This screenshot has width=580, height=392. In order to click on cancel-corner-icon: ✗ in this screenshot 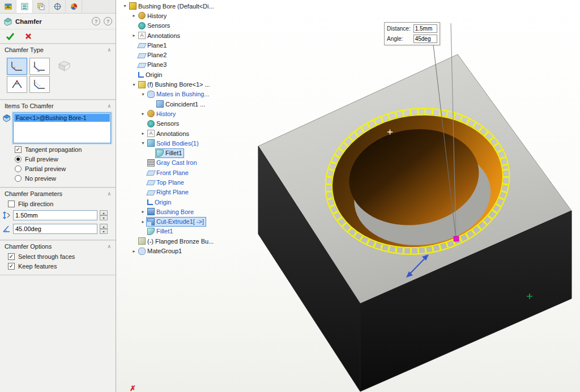, I will do `click(133, 388)`.